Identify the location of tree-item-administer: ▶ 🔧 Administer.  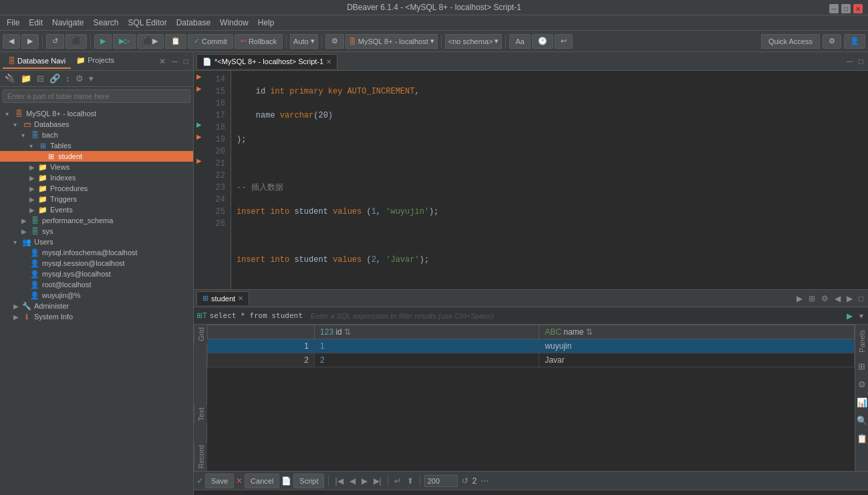
(96, 306).